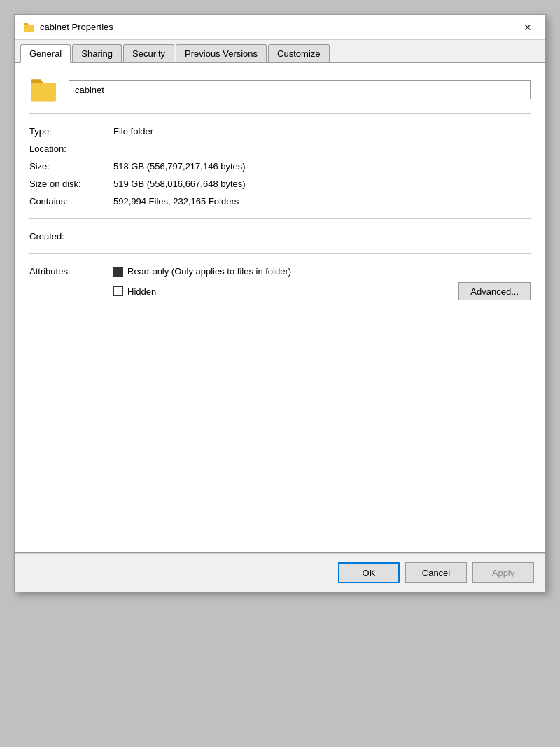  I want to click on folder-icon, so click(43, 90).